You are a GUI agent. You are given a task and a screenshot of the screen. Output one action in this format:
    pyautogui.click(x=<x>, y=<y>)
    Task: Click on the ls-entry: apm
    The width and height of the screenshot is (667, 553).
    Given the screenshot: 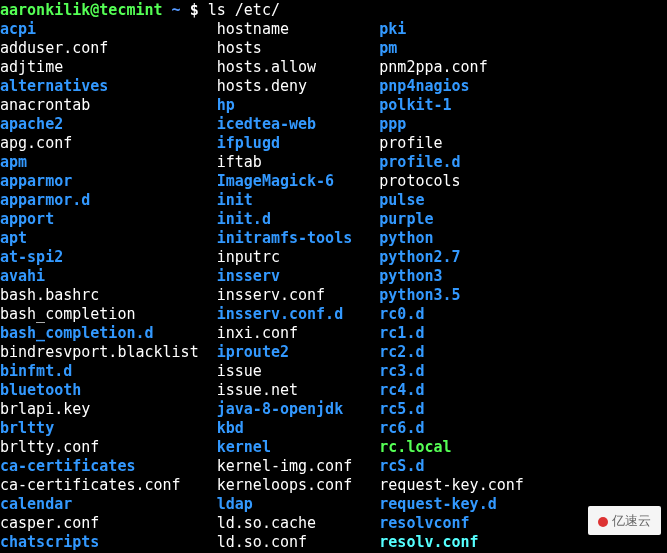 What is the action you would take?
    pyautogui.click(x=14, y=162)
    